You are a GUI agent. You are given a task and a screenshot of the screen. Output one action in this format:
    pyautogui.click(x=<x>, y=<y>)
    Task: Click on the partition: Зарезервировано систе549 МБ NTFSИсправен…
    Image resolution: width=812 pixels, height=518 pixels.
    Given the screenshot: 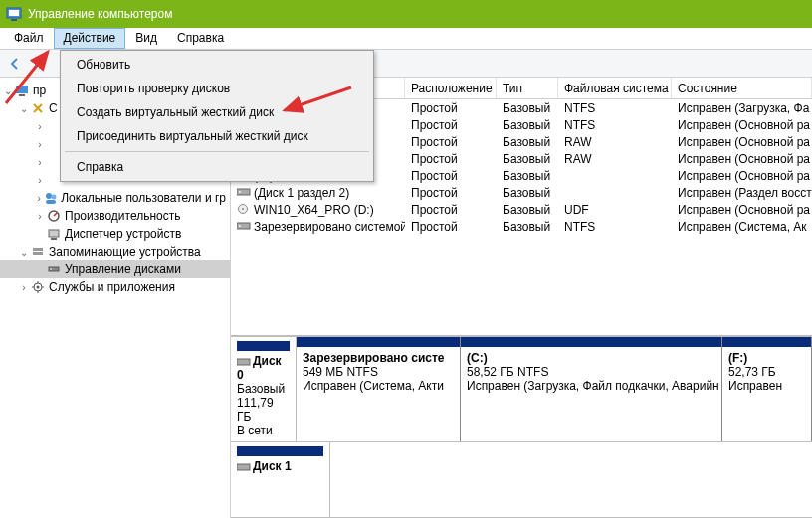 What is the action you would take?
    pyautogui.click(x=378, y=390)
    